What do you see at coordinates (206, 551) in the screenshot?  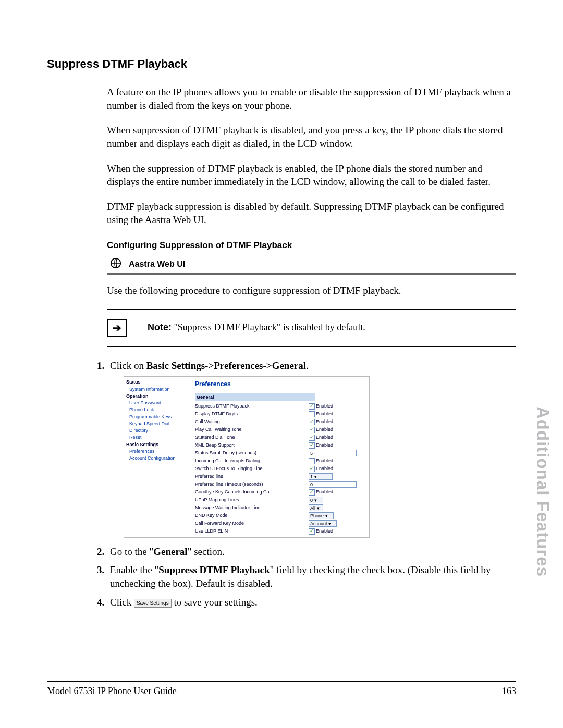 I see `step-2-post: " section.` at bounding box center [206, 551].